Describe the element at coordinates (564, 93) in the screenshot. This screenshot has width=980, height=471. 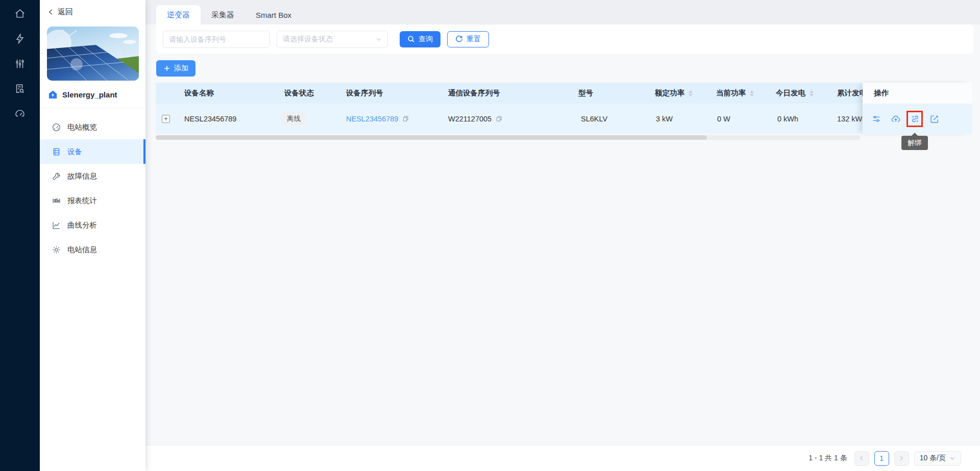
I see `table-header-row: 设备名称 设备状态 设备序列号 通信设备序列号 型号 额定功率 当前功率 今日发…` at that location.